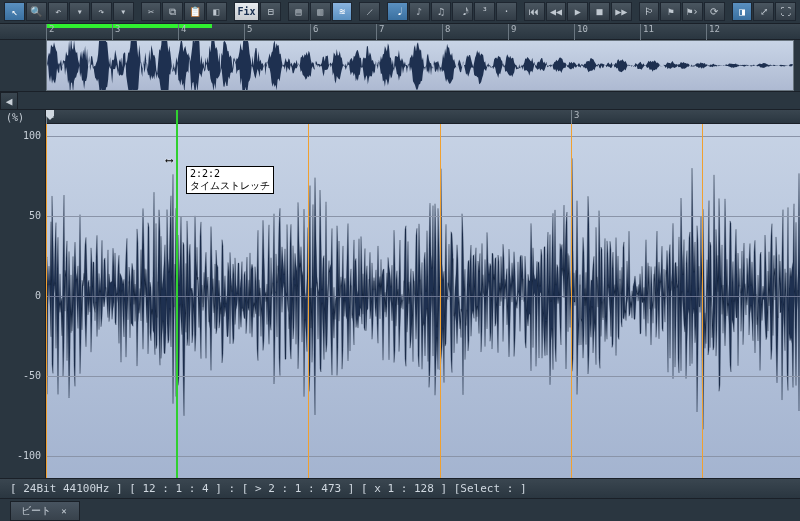 Image resolution: width=800 pixels, height=521 pixels. Describe the element at coordinates (36, 12) in the screenshot. I see `zoom-tool: 🔍` at that location.